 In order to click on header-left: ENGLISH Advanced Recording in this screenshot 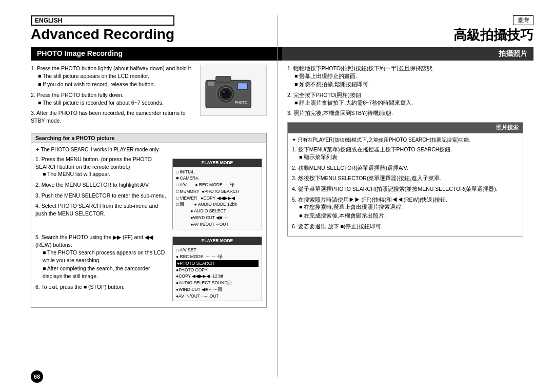, I will do `click(103, 29)`.